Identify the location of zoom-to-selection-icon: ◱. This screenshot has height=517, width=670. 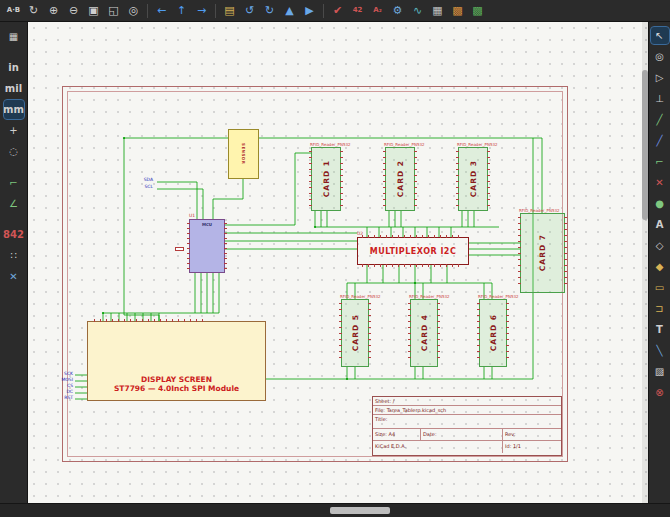
(114, 11).